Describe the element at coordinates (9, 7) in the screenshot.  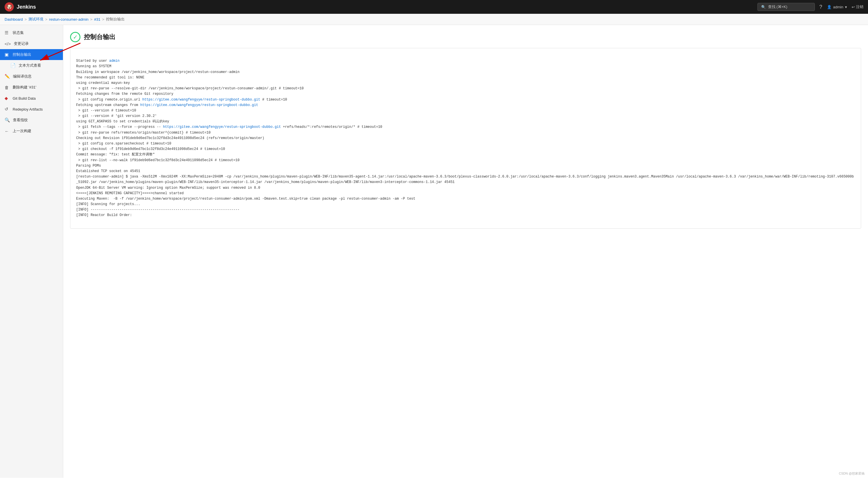
I see `jenkins-logo: 🐶` at that location.